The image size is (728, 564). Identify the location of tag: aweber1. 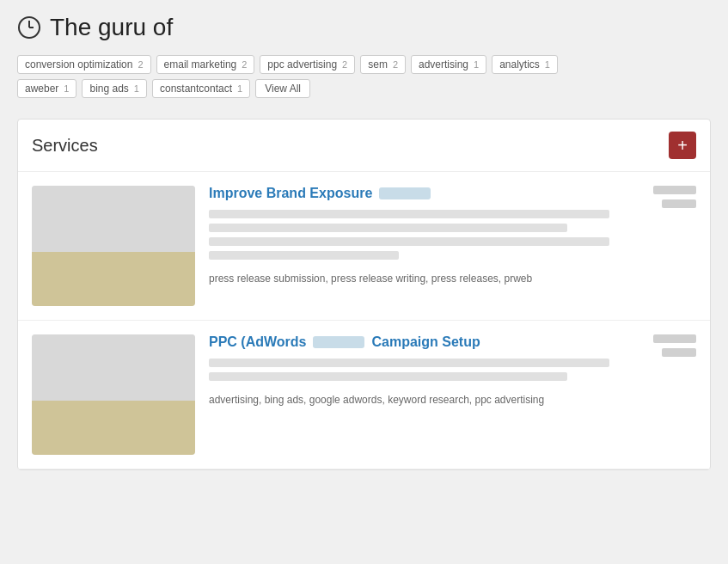
(46, 89).